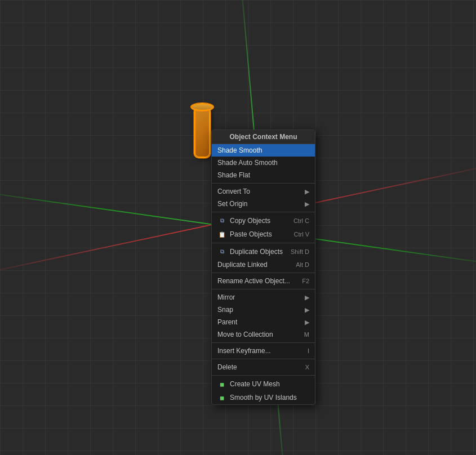 Image resolution: width=476 pixels, height=455 pixels. I want to click on create-uv-mesh-label: Create UV Mesh, so click(255, 384).